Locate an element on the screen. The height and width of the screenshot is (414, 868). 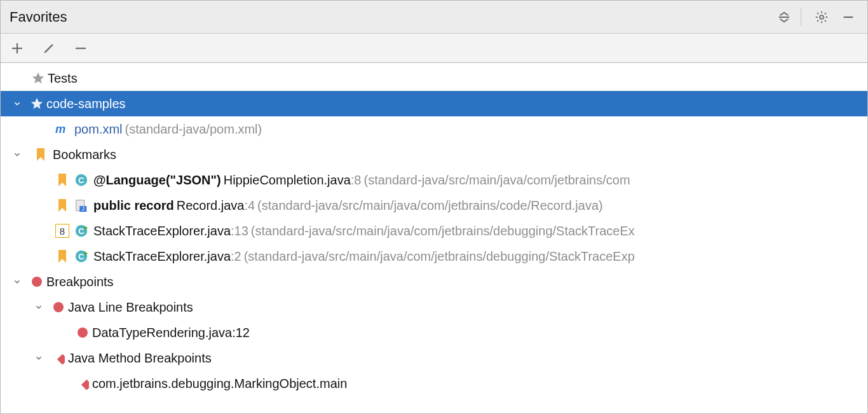
gear-icon is located at coordinates (822, 17).